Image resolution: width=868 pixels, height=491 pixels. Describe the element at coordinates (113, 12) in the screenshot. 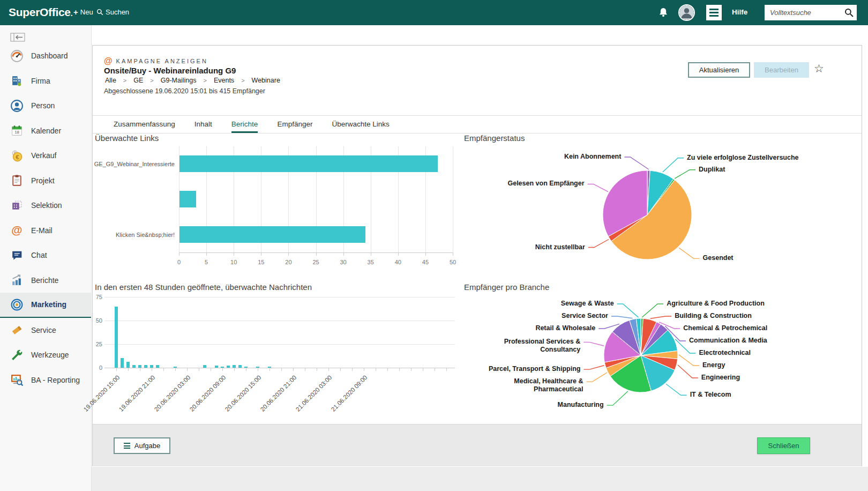

I see `search-menu-button: Suchen` at that location.